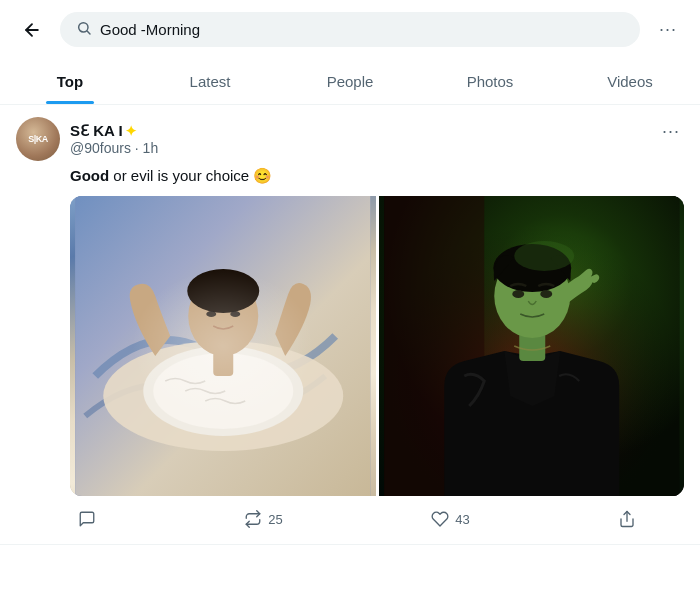 This screenshot has height=602, width=700. Describe the element at coordinates (440, 519) in the screenshot. I see `like-icon` at that location.